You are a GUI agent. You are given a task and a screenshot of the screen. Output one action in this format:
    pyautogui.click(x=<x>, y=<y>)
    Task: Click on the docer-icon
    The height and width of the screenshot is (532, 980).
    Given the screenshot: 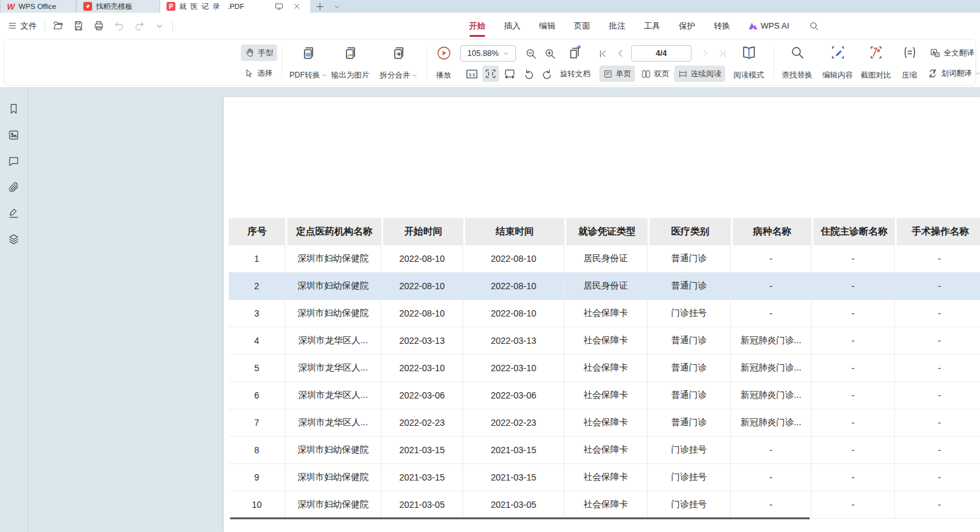 What is the action you would take?
    pyautogui.click(x=88, y=6)
    